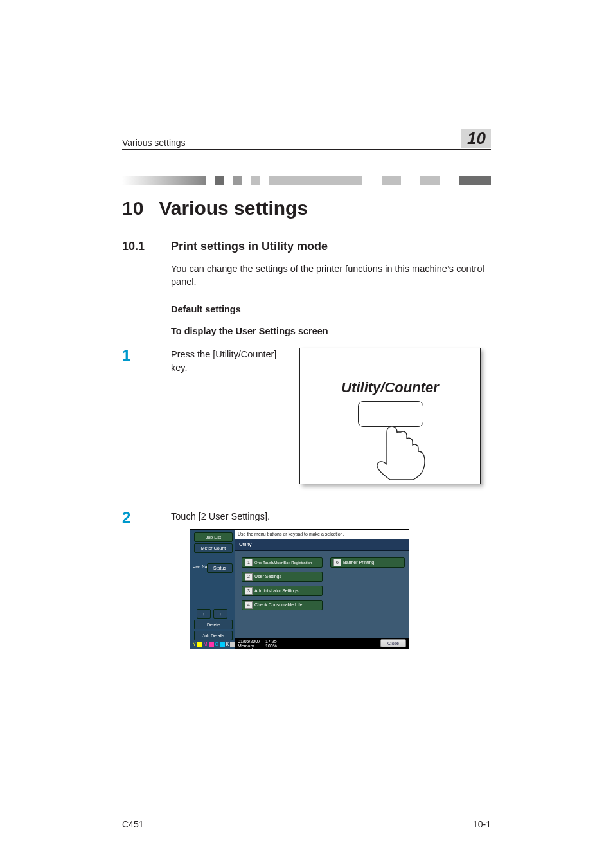  I want to click on step-2-text: Touch [2 User Settings]., so click(331, 517).